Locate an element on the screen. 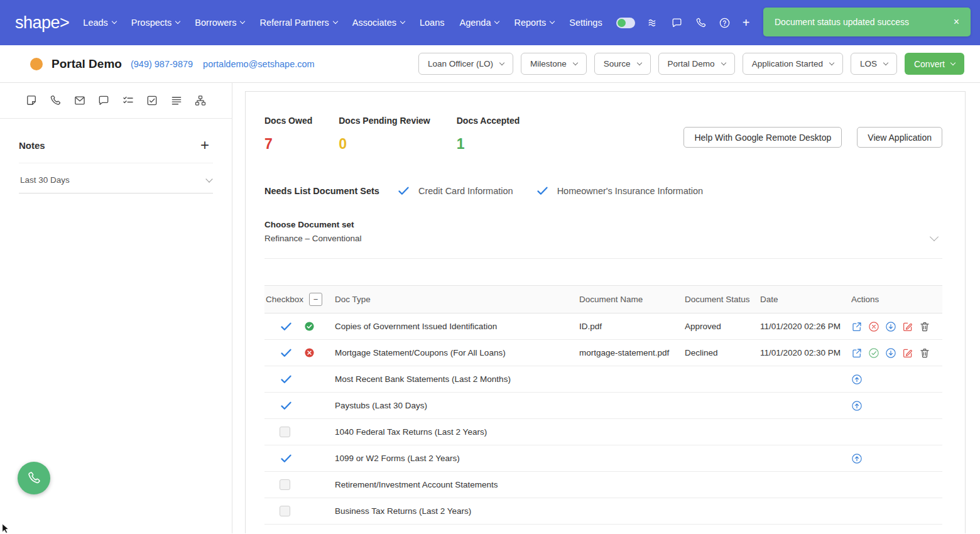  help-icon is located at coordinates (725, 23).